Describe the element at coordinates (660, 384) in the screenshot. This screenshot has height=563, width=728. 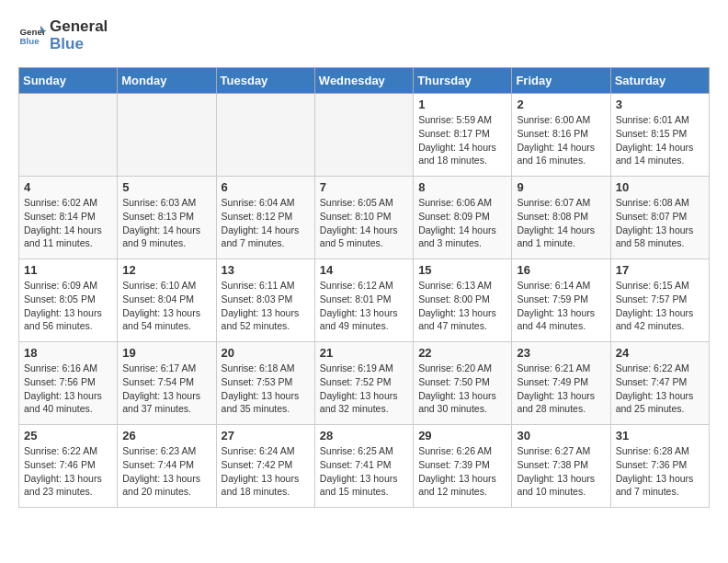
I see `calendar-cell: 24Sunrise: 6:22 AM Sunset: 7:47 PM Dayli…` at that location.